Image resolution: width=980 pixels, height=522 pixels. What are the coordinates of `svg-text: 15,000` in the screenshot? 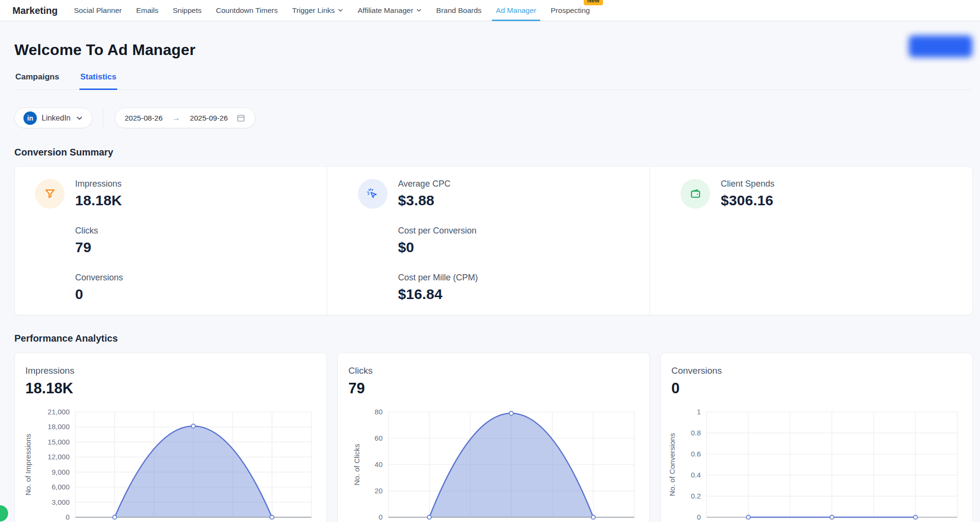 It's located at (59, 442).